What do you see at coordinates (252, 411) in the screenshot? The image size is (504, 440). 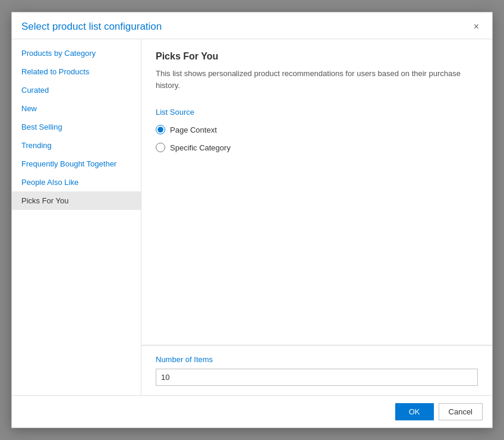 I see `dialog-footer: OK Cancel` at bounding box center [252, 411].